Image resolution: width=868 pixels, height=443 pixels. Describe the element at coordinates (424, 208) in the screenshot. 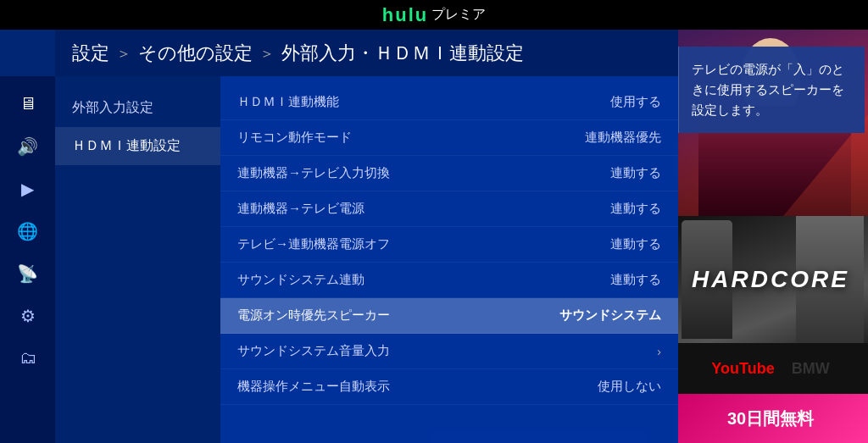

I see `menu-row-device-tv-power-label: 連動機器→テレビ電源` at that location.